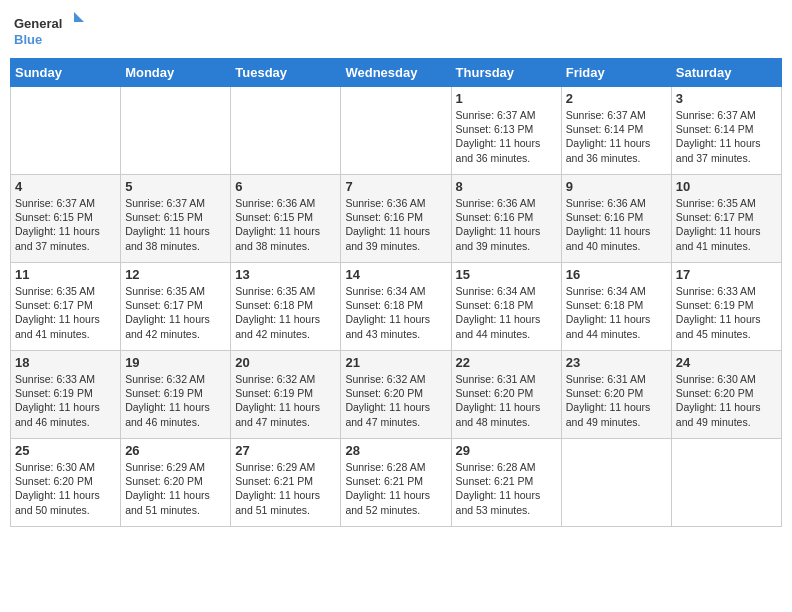 This screenshot has width=792, height=612. I want to click on day-number: 26, so click(176, 450).